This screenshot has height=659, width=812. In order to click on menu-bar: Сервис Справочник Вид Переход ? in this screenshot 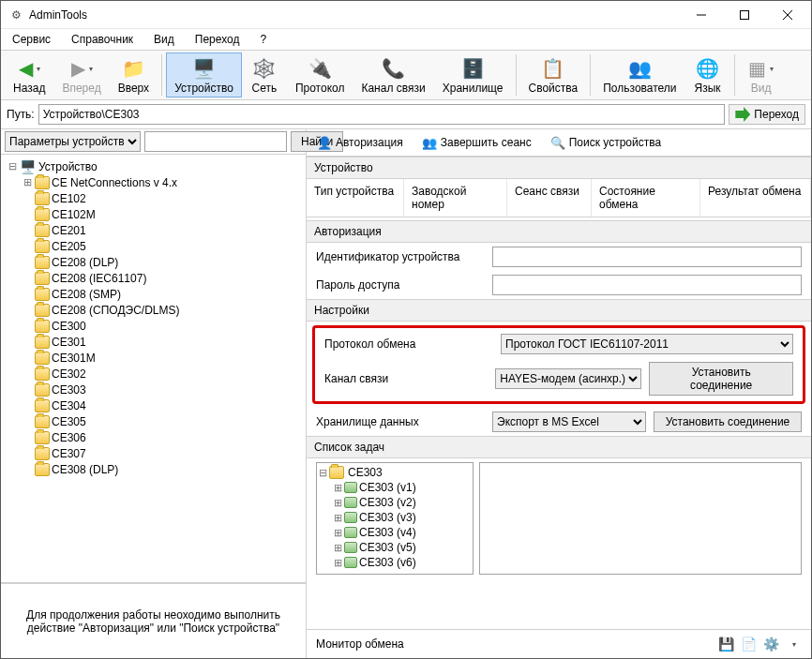, I will do `click(406, 39)`.